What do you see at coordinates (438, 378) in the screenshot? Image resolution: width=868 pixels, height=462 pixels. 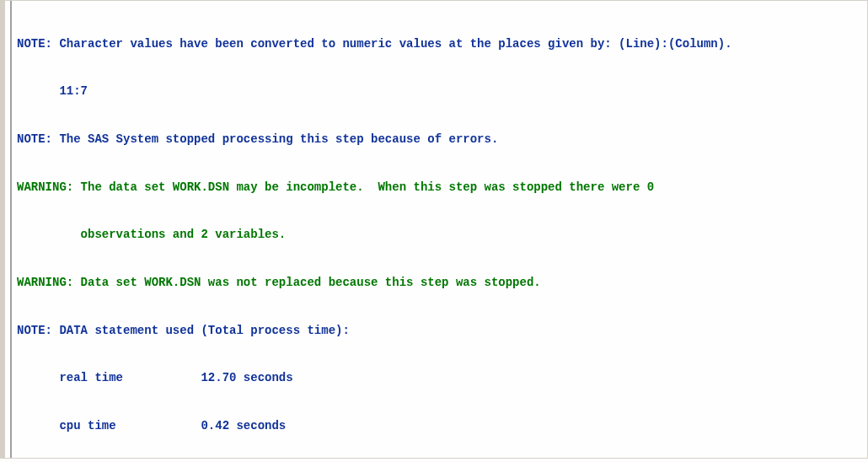 I see `note-real-time: real time 12.70 seconds` at bounding box center [438, 378].